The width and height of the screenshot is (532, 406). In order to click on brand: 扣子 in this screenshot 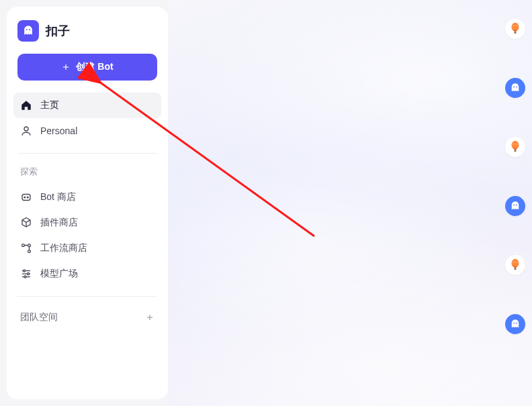, I will do `click(87, 36)`.